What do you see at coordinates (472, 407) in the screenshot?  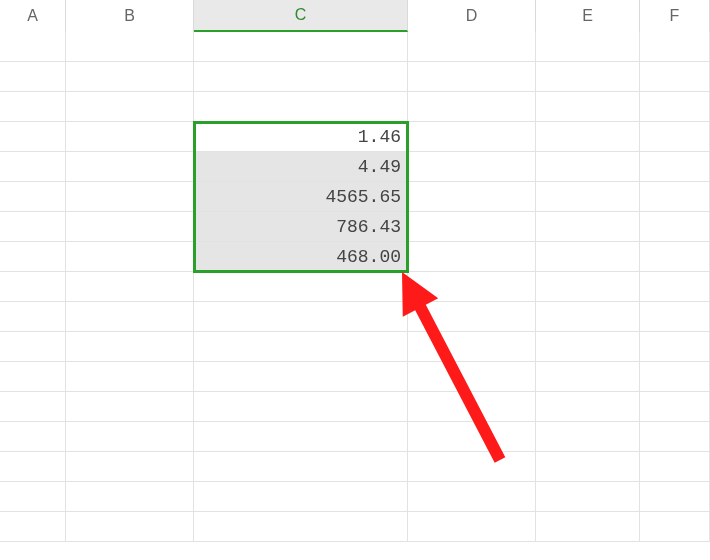 I see `cell-d13` at bounding box center [472, 407].